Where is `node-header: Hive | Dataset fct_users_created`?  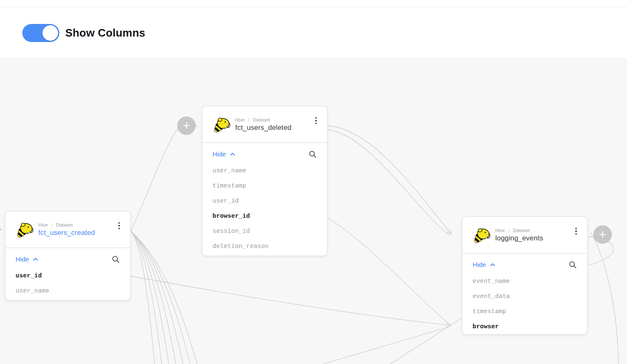
node-header: Hive | Dataset fct_users_created is located at coordinates (68, 229).